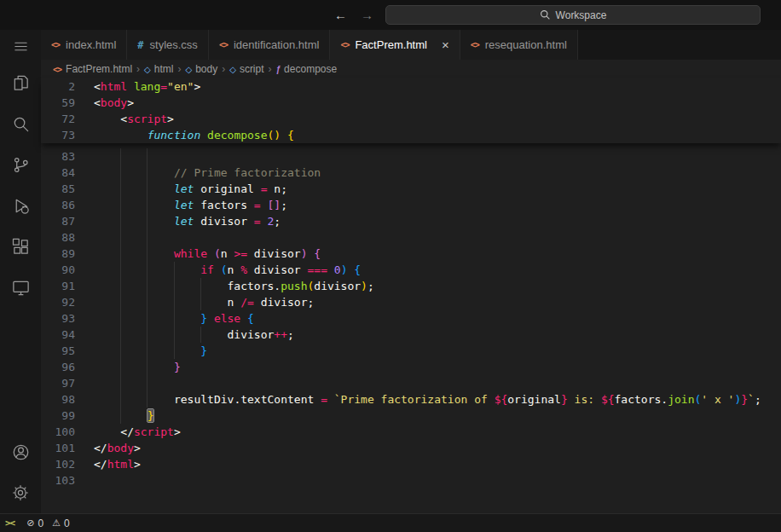 The width and height of the screenshot is (781, 532). I want to click on breadcrumb-file: FactPrem.html, so click(99, 69).